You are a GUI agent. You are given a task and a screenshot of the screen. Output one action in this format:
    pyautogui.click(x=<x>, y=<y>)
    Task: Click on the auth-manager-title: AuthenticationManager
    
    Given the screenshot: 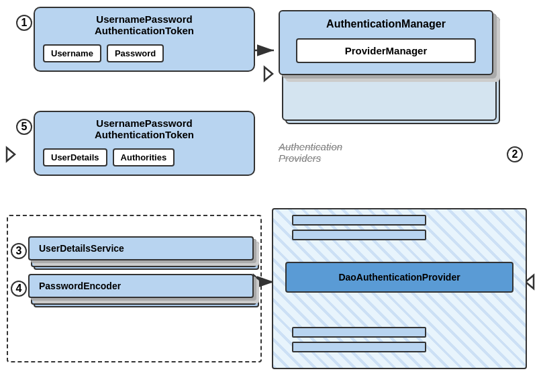 What is the action you would take?
    pyautogui.click(x=386, y=24)
    